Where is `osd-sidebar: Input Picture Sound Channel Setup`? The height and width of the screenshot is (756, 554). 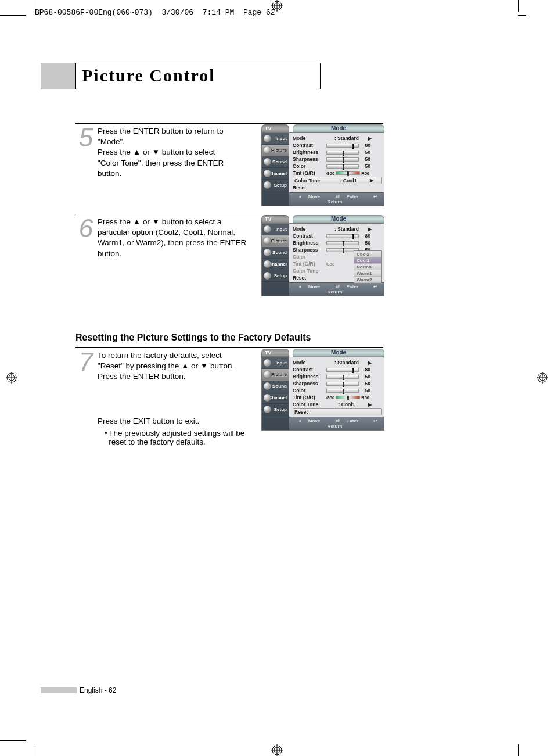 osd-sidebar: Input Picture Sound Channel Setup is located at coordinates (275, 170).